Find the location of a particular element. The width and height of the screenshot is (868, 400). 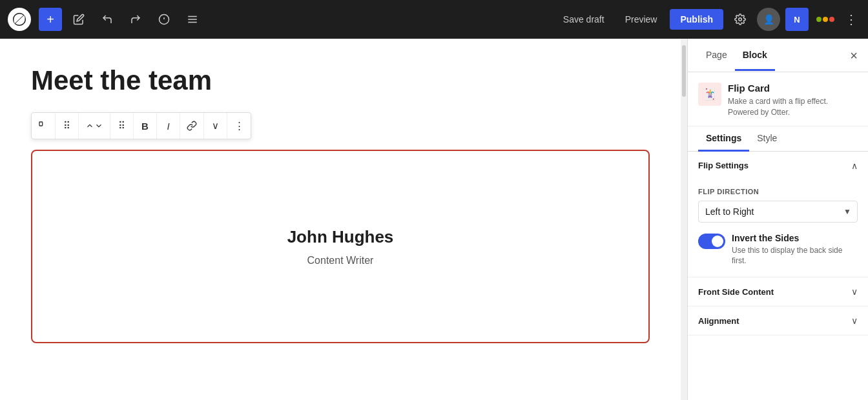

block-title: Flip Card is located at coordinates (793, 88).